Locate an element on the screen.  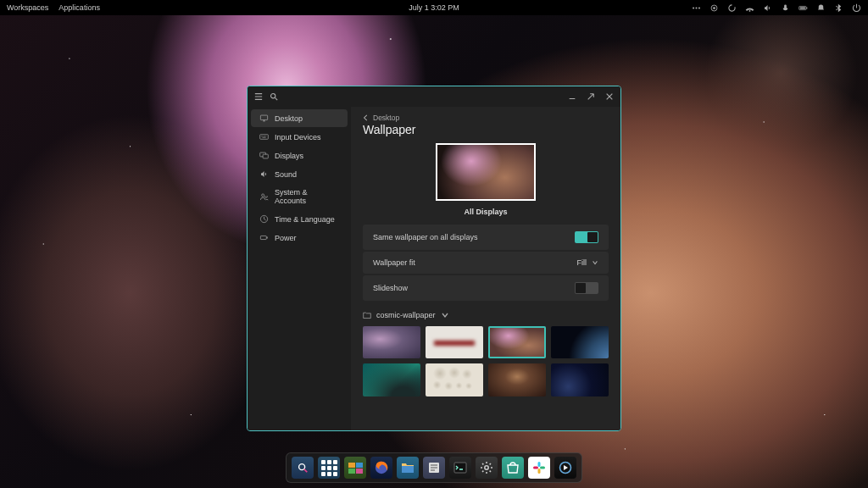
workspaces-menu: Workspaces is located at coordinates (27, 8).